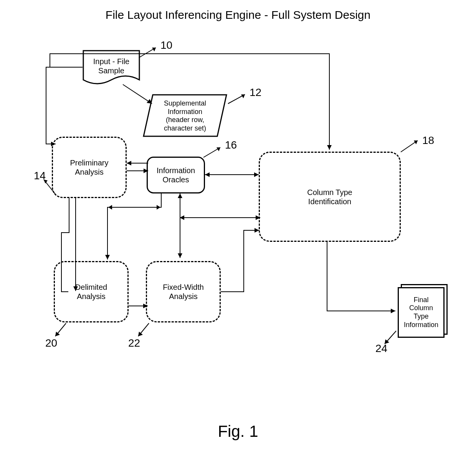 This screenshot has width=476, height=471. I want to click on arrow-fixed-to-columntype, so click(242, 263).